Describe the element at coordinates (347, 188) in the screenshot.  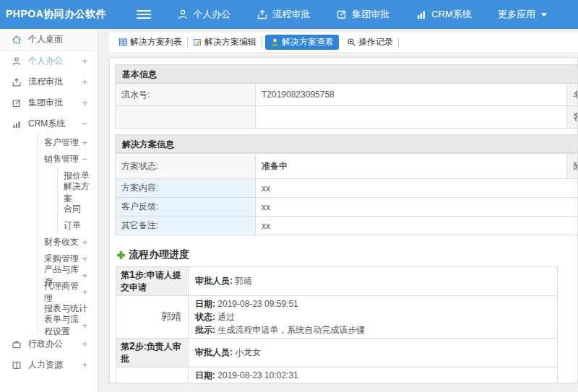
I see `table-row: 方案内容: xx` at that location.